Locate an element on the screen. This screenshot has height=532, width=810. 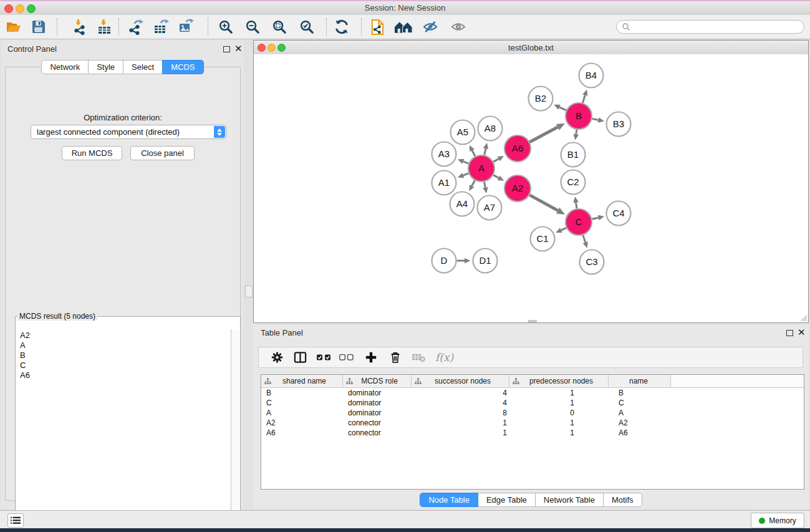
tab-motifs: Motifs is located at coordinates (622, 500).